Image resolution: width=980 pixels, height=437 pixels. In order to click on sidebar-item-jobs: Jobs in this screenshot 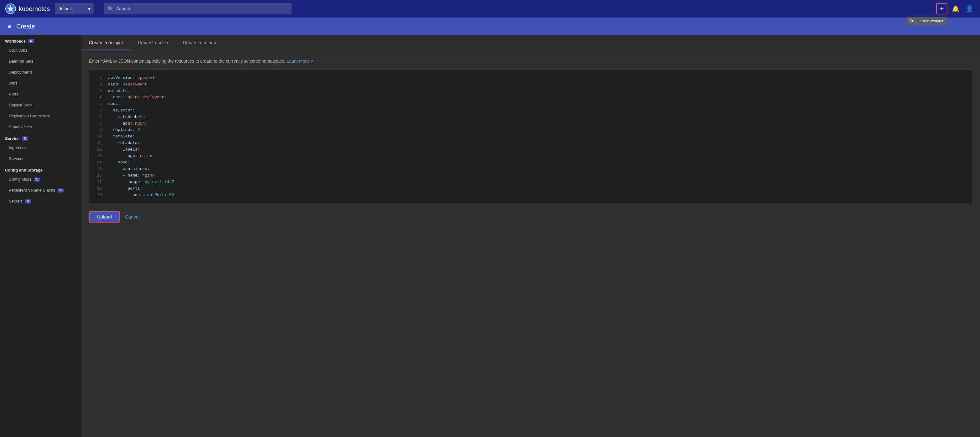, I will do `click(41, 83)`.